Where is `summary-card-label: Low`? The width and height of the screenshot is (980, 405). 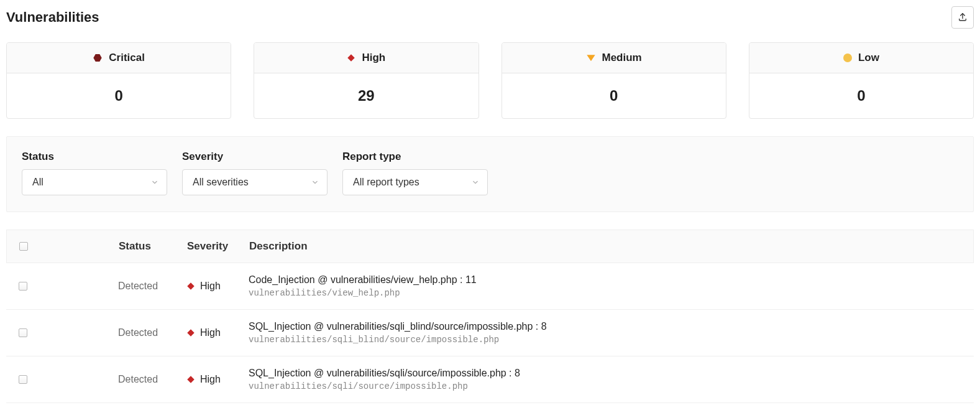 summary-card-label: Low is located at coordinates (869, 58).